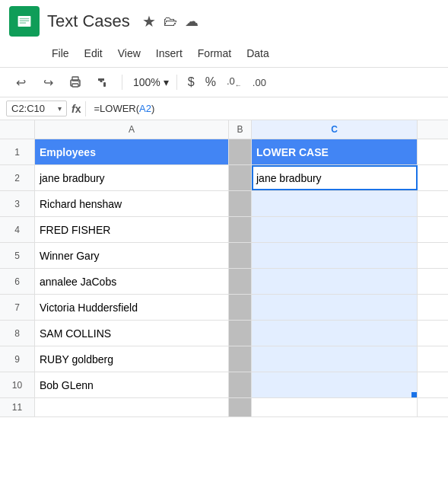 This screenshot has height=501, width=448. I want to click on cell-ref-dropdown-arrow: ▾, so click(59, 108).